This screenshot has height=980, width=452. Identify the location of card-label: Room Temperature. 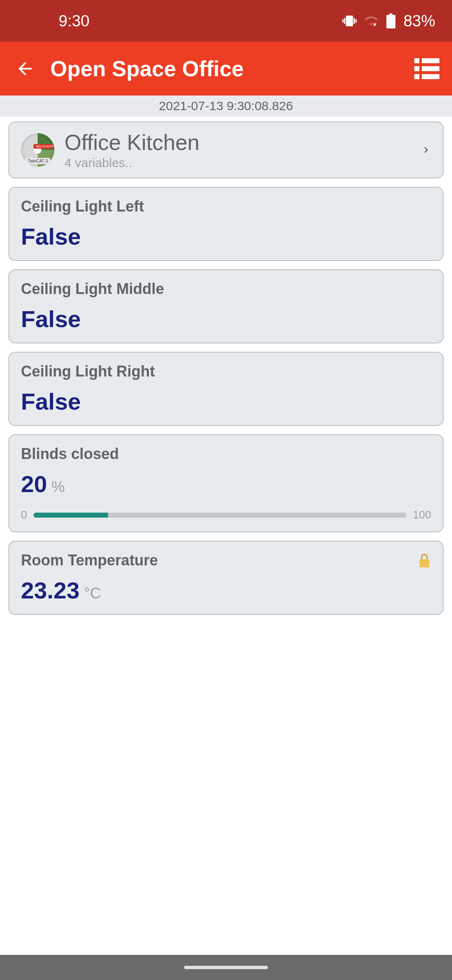
(90, 560).